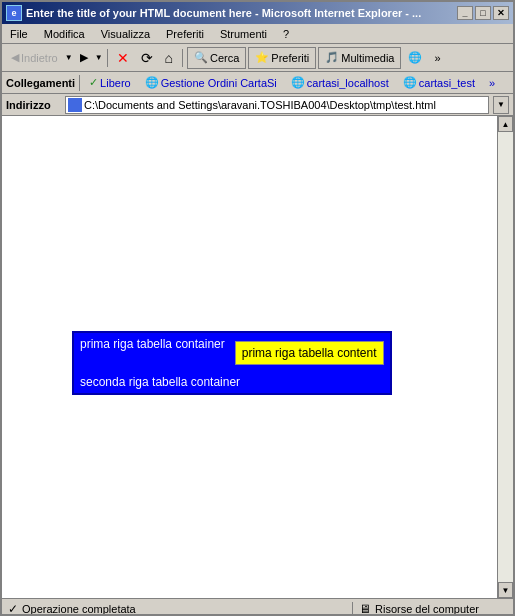  Describe the element at coordinates (15, 58) in the screenshot. I see `back-arrow-icon: ◀` at that location.